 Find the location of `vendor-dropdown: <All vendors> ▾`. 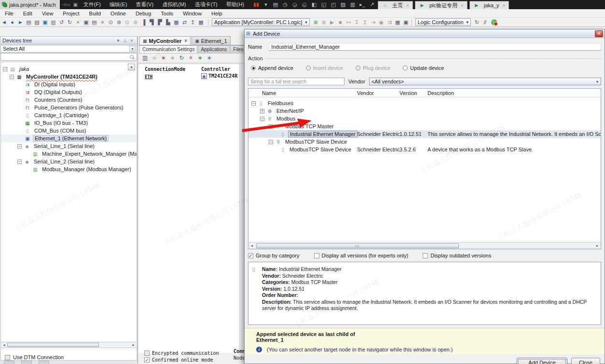

vendor-dropdown: <All vendors> ▾ is located at coordinates (485, 81).